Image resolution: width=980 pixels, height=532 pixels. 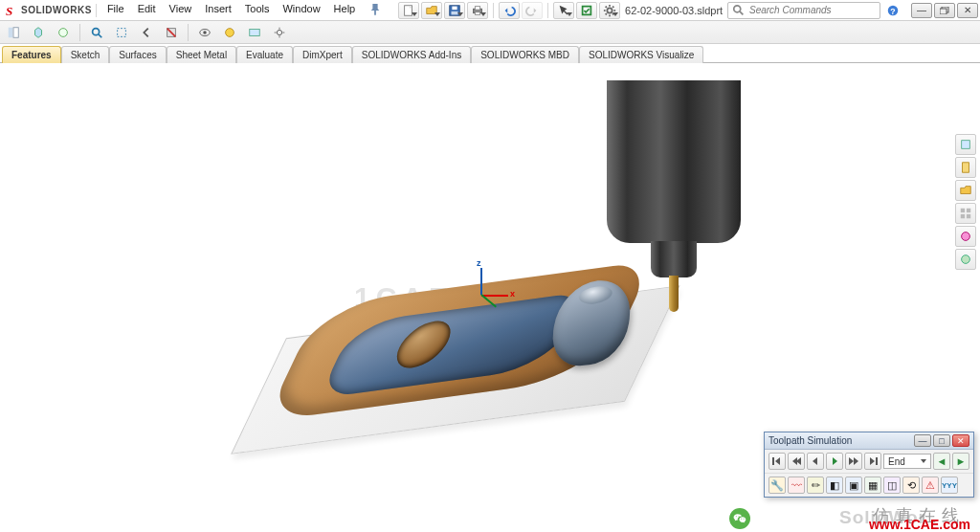 I want to click on sim-go-end-button, so click(x=873, y=461).